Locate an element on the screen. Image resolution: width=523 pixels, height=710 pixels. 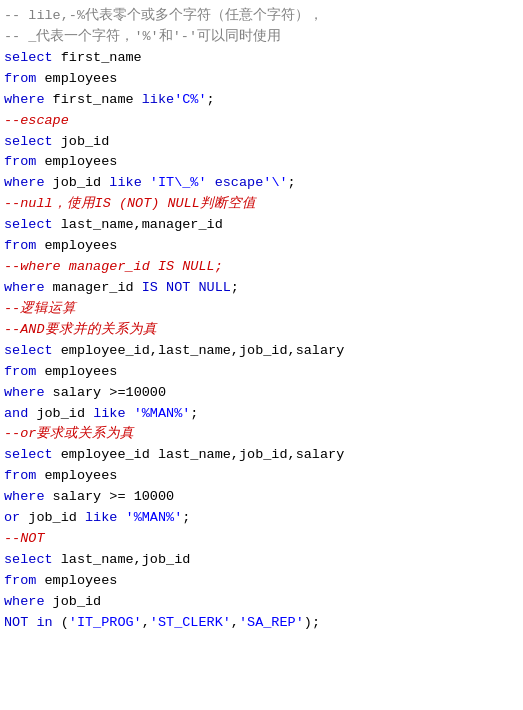
code-segment: NOT in is located at coordinates (28, 622).